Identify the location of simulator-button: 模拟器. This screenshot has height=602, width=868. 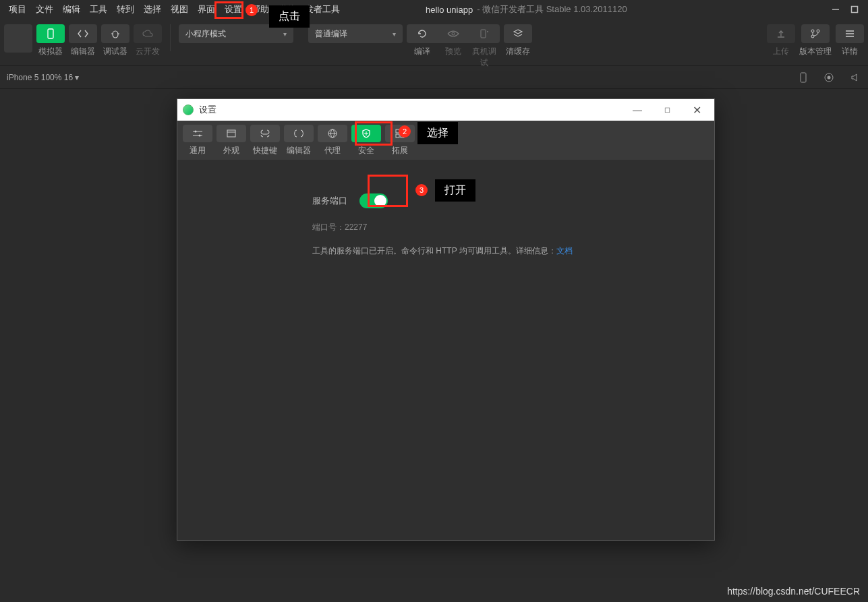
(51, 40).